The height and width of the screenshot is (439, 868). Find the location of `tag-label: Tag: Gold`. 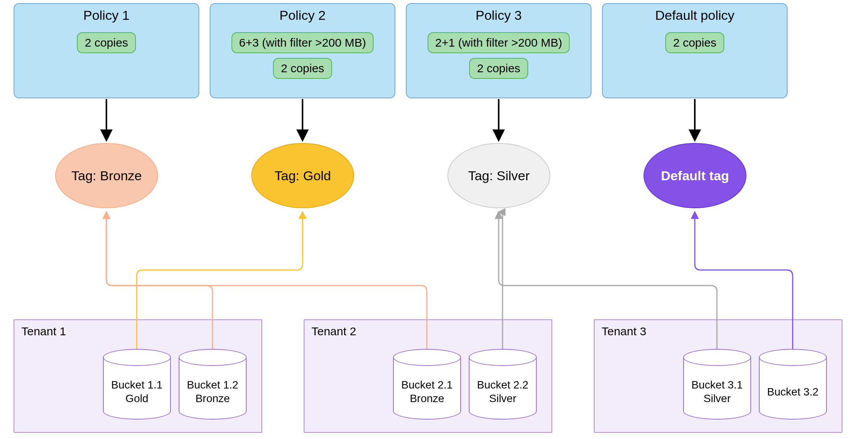

tag-label: Tag: Gold is located at coordinates (303, 176).